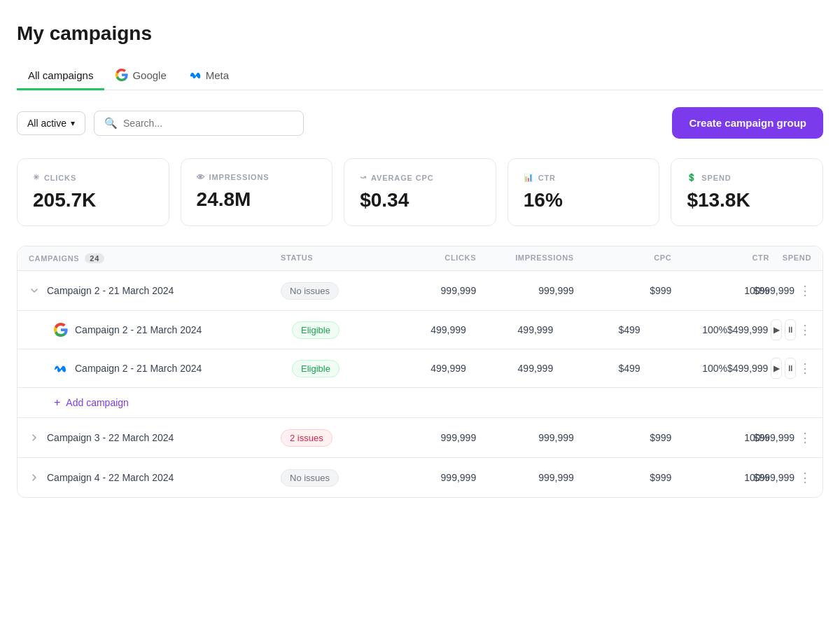 The width and height of the screenshot is (840, 633). What do you see at coordinates (155, 438) in the screenshot?
I see `row2-name-cell: Campaign 3 - 22 March 2024` at bounding box center [155, 438].